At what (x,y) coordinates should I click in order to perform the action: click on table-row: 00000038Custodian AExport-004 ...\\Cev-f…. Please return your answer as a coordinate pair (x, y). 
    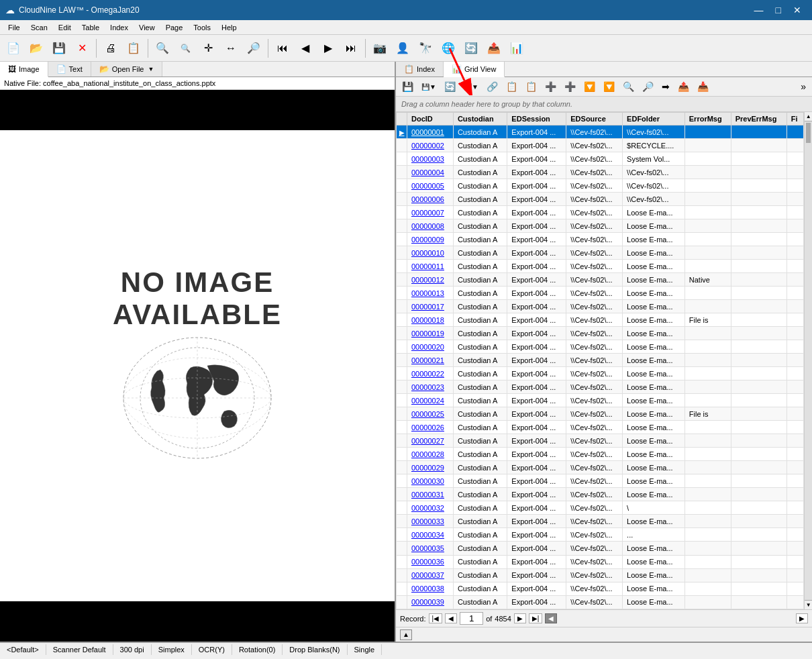
    Looking at the image, I should click on (600, 589).